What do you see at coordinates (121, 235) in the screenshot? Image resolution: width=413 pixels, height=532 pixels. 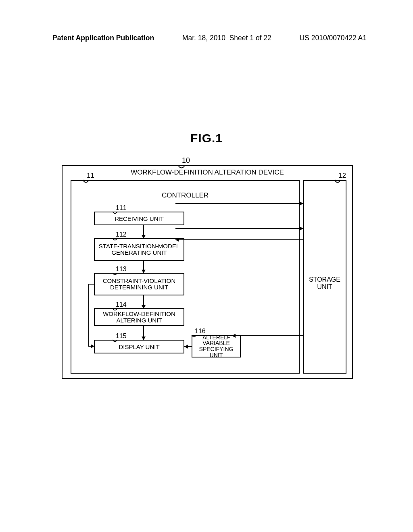 I see `ref-num-112: 112` at bounding box center [121, 235].